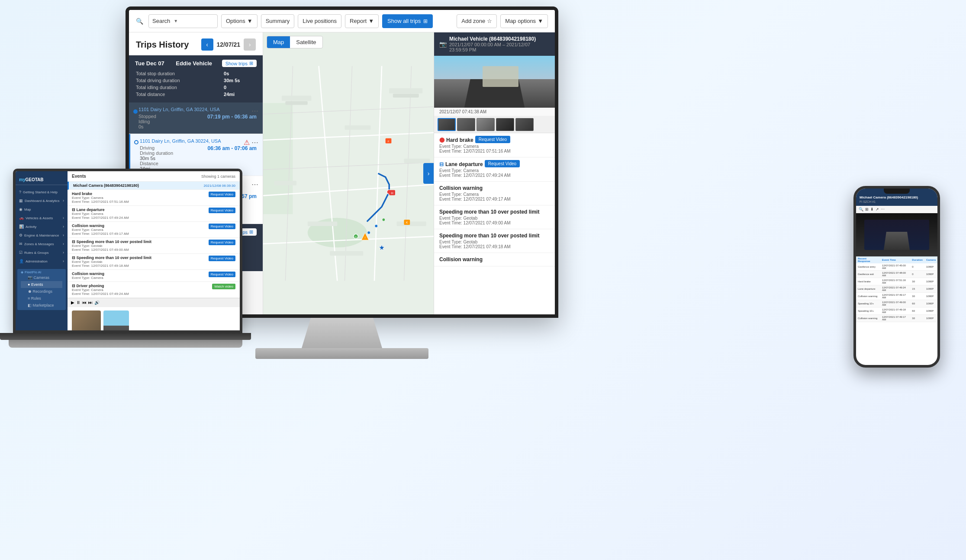  Describe the element at coordinates (499, 44) in the screenshot. I see `vehicle-camera-info: Michael Vehicle (864839042198180) 2021/1…` at that location.